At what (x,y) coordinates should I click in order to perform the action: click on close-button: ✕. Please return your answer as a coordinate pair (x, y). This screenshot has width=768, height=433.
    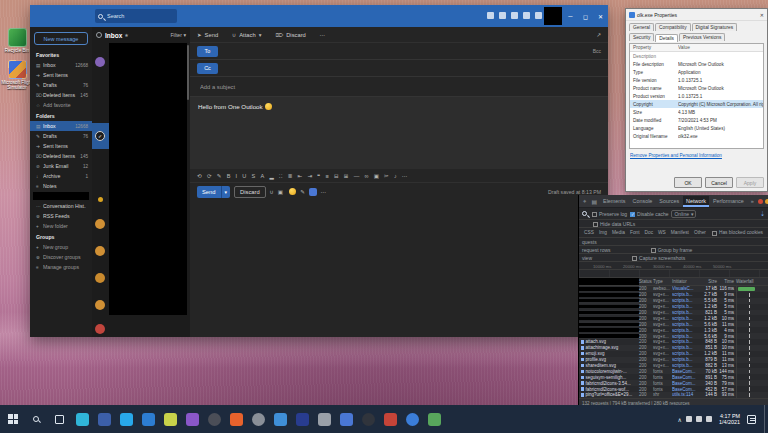
    Looking at the image, I should click on (600, 16).